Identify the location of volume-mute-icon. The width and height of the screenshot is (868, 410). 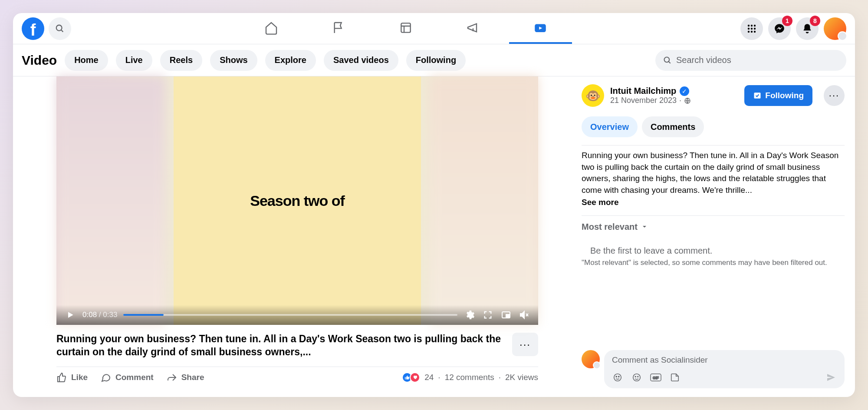
(524, 315).